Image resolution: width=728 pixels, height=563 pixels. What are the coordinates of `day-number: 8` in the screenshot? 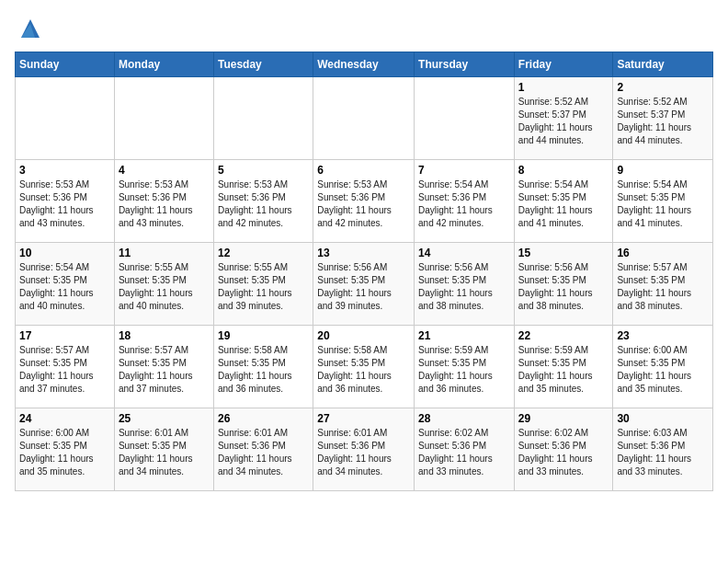 It's located at (564, 170).